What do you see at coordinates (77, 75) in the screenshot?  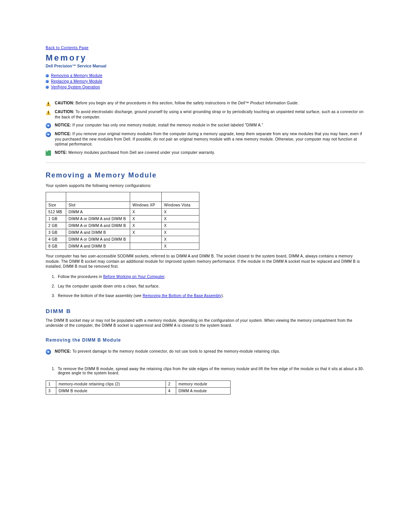 I see `toc-link-removing: Removing a Memory Module` at bounding box center [77, 75].